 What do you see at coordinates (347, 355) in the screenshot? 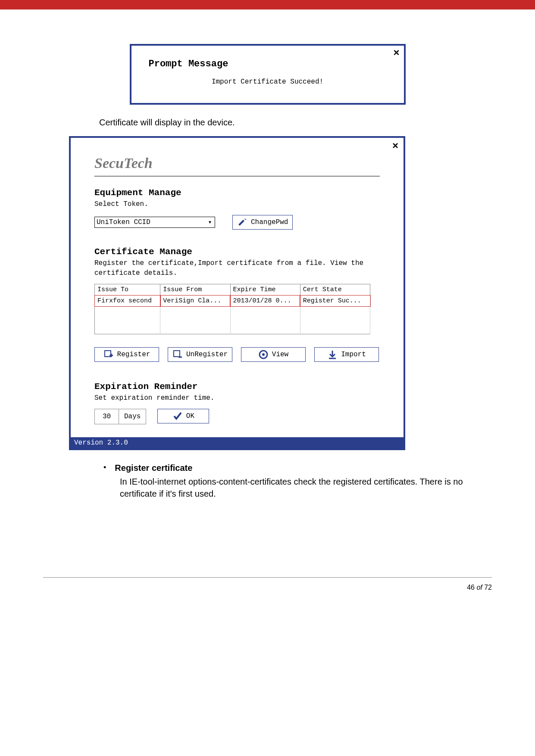
I see `import-button: Import` at bounding box center [347, 355].